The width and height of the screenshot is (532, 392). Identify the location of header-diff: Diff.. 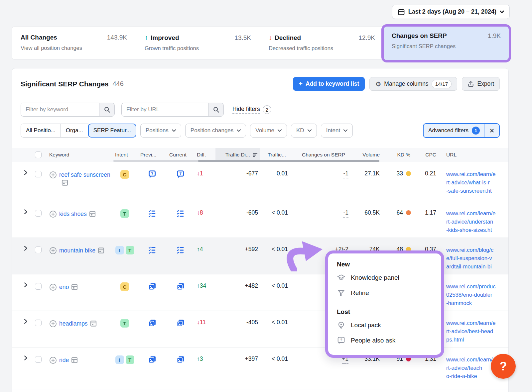
(205, 155).